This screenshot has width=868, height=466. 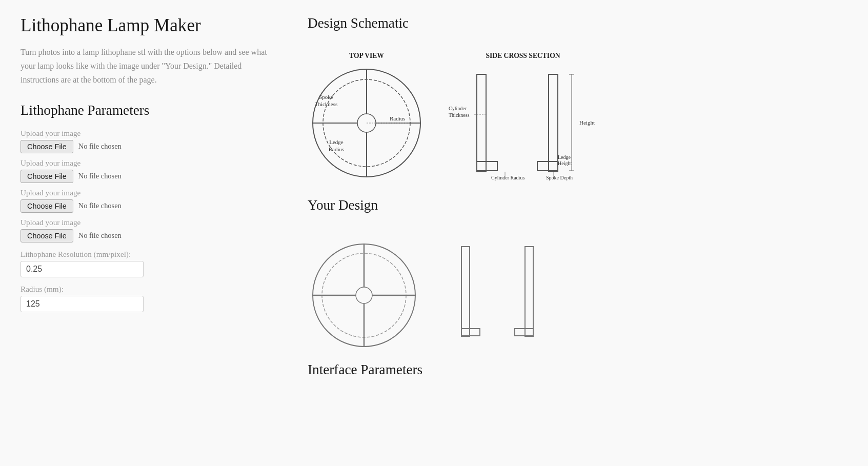 I want to click on file-upload-label-2: Upload your image, so click(x=149, y=163).